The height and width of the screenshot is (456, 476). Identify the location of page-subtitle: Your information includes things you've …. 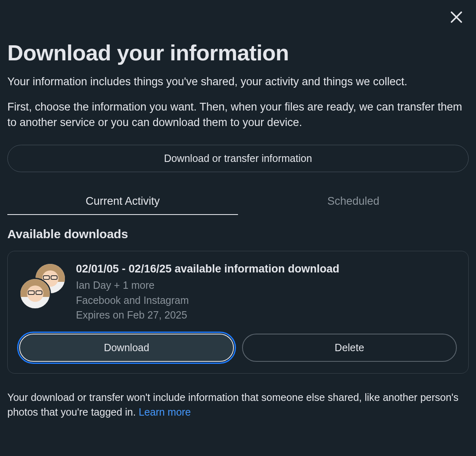
(238, 82).